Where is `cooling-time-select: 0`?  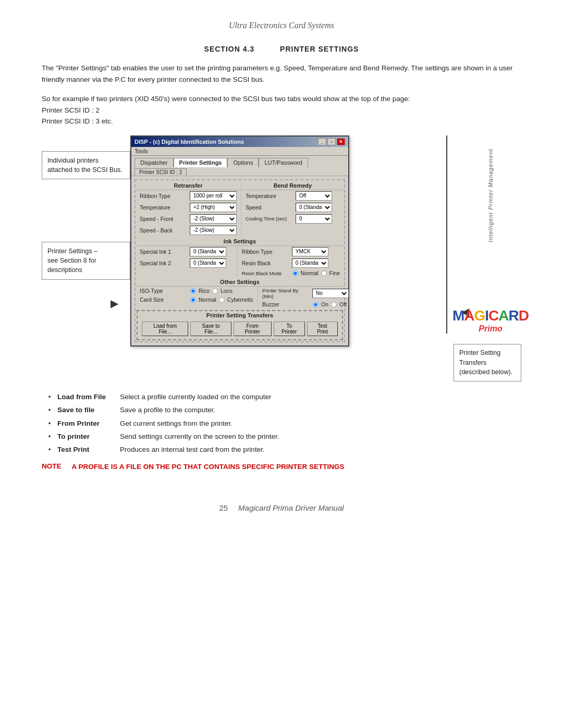 cooling-time-select: 0 is located at coordinates (314, 219).